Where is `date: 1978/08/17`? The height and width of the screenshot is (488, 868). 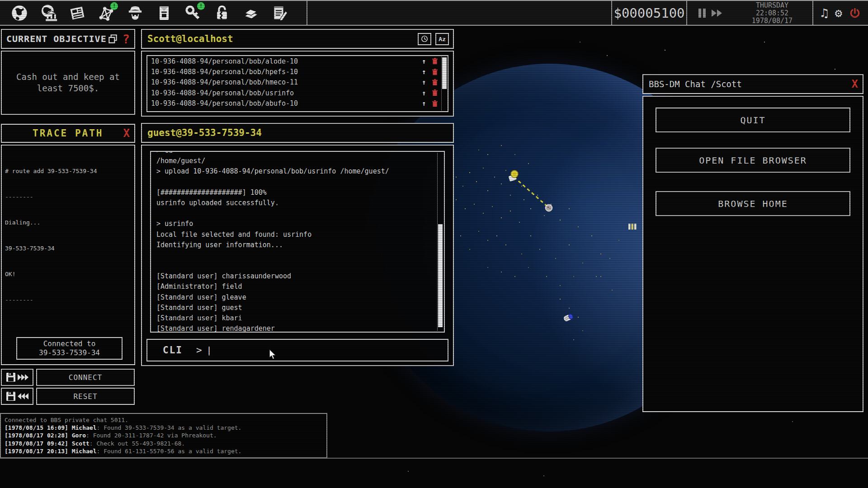
date: 1978/08/17 is located at coordinates (772, 21).